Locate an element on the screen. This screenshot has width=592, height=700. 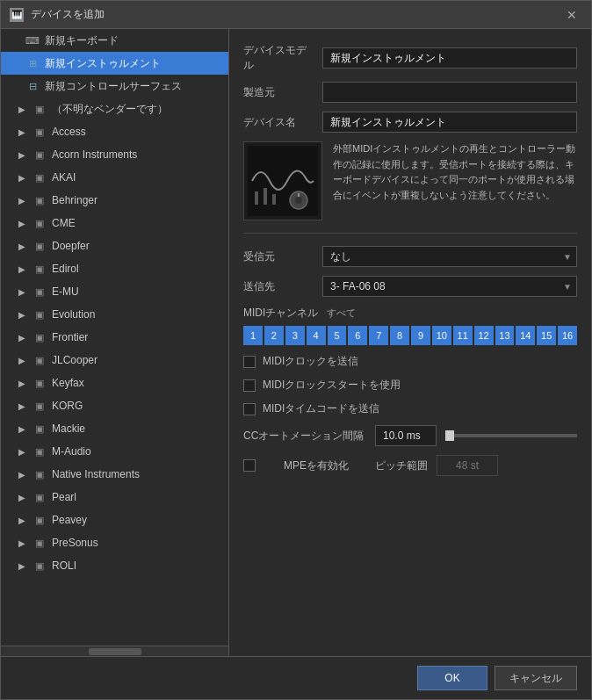
tree-item-evolution: ▶ Evolution is located at coordinates (114, 314).